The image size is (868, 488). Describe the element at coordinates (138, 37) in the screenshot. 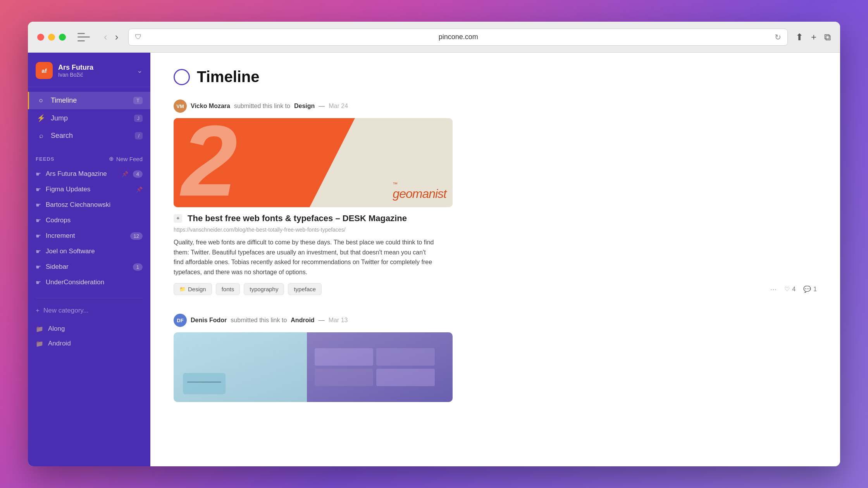

I see `security-icon: 🛡` at that location.